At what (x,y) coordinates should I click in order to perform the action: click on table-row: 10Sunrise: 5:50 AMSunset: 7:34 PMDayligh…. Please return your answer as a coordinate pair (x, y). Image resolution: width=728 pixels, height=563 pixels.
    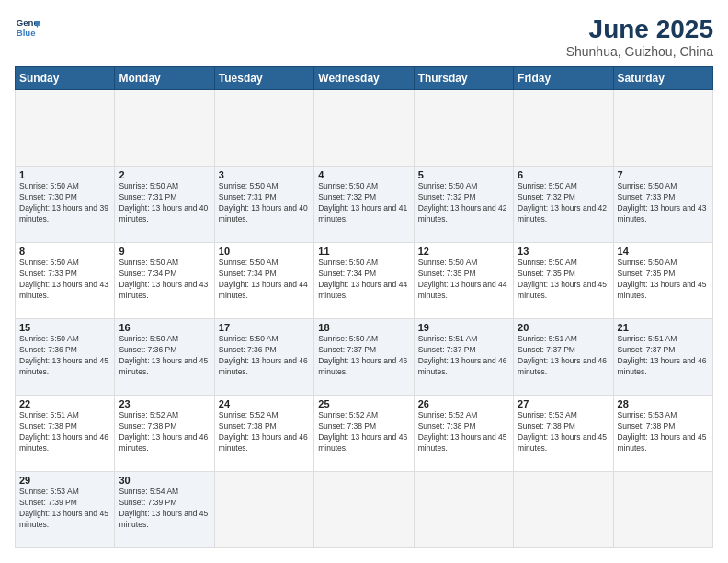
    Looking at the image, I should click on (264, 282).